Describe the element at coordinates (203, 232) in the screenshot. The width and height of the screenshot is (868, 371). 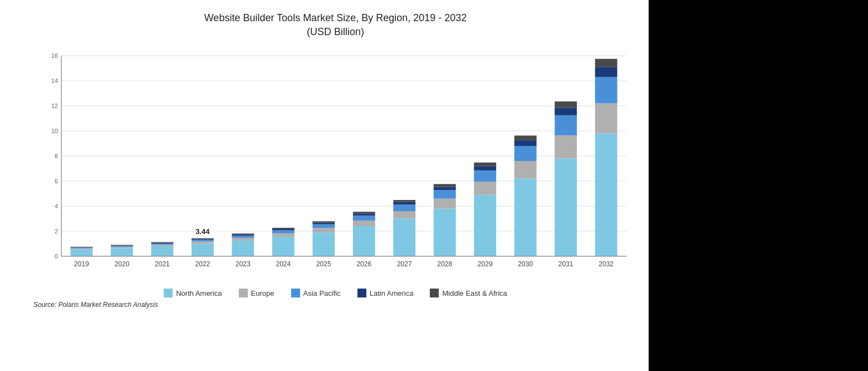
I see `svg-text: 3.44` at that location.